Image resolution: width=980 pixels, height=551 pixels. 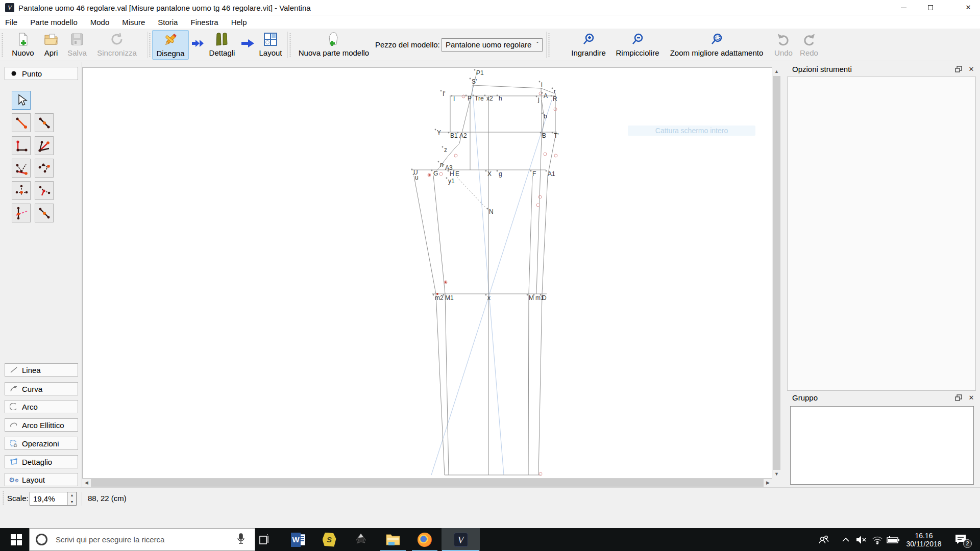 What do you see at coordinates (100, 22) in the screenshot?
I see `menu-item-modo: Modo` at bounding box center [100, 22].